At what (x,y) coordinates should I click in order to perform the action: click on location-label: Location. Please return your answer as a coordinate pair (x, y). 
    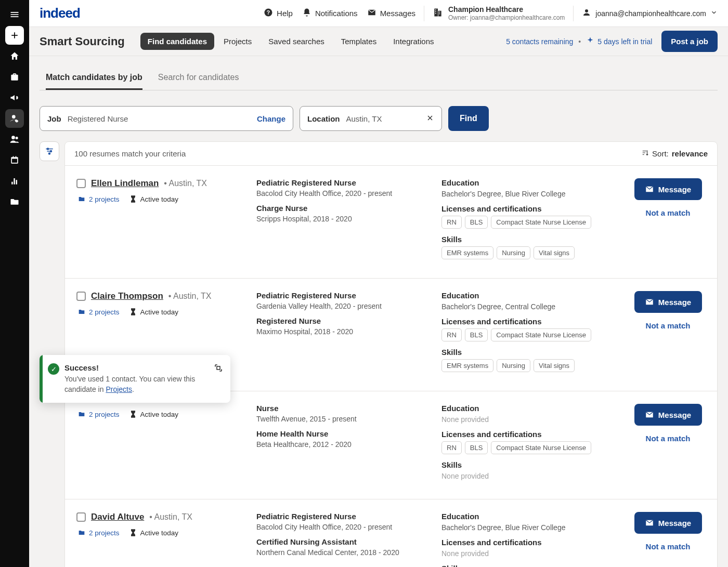
    Looking at the image, I should click on (323, 118).